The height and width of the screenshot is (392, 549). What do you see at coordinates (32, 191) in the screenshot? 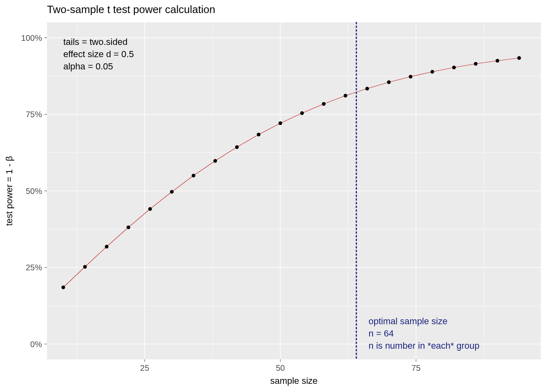
I see `y-axis-tick-labels: 0%25%50%75%100%` at bounding box center [32, 191].